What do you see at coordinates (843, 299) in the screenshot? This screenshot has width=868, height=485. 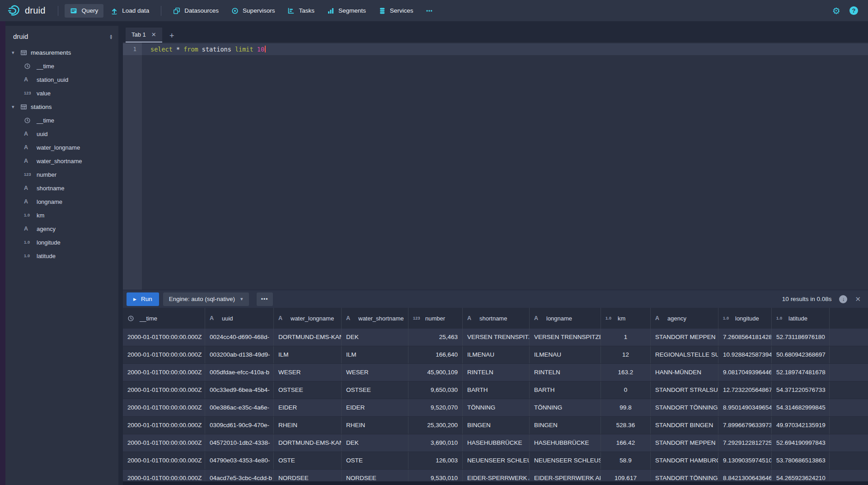 I see `download-icon: ↓` at bounding box center [843, 299].